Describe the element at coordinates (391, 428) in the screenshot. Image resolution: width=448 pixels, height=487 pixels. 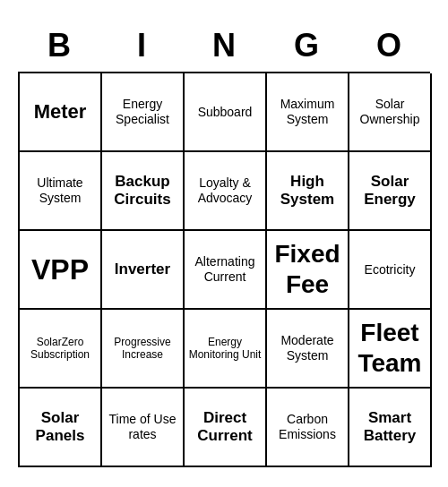
I see `bingo-cell-r4-c4: Smart Battery` at that location.